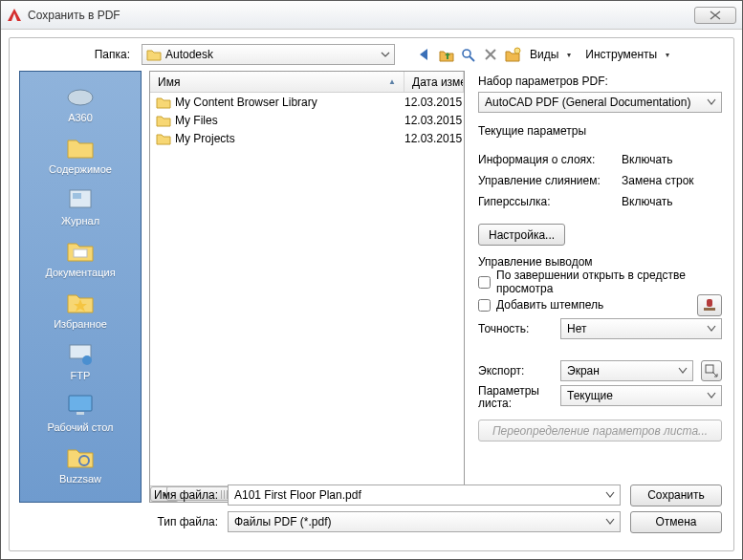 This screenshot has width=743, height=560. What do you see at coordinates (641, 329) in the screenshot?
I see `precision-combo: Нет` at bounding box center [641, 329].